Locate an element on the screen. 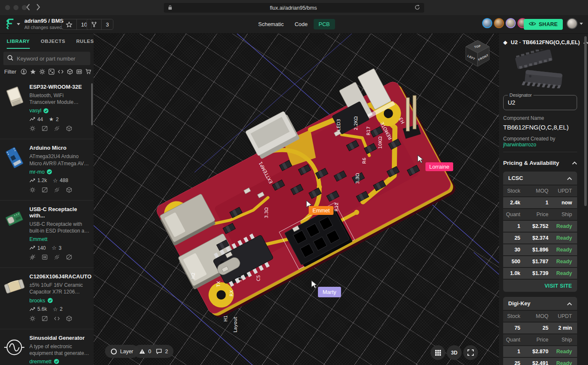  profile-avatar is located at coordinates (572, 24).